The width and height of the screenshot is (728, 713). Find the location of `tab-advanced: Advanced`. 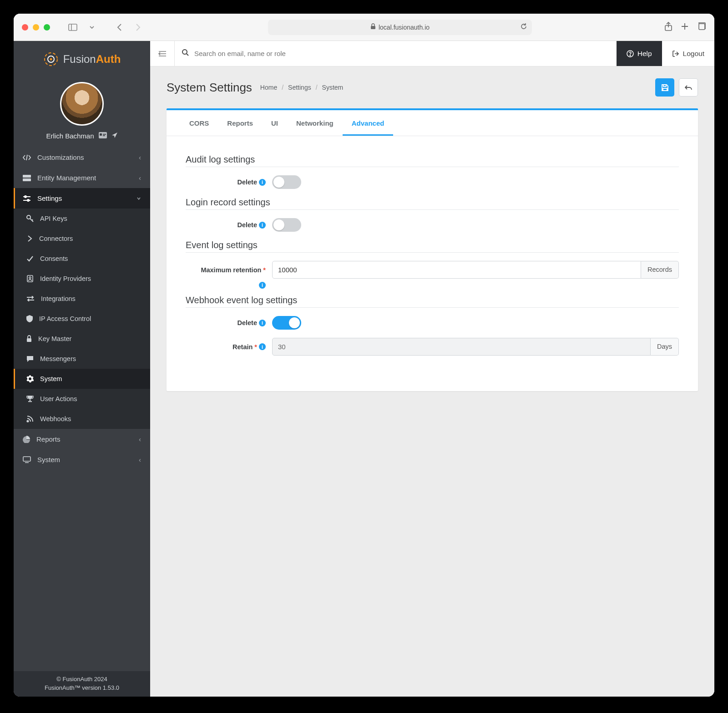

tab-advanced: Advanced is located at coordinates (368, 123).